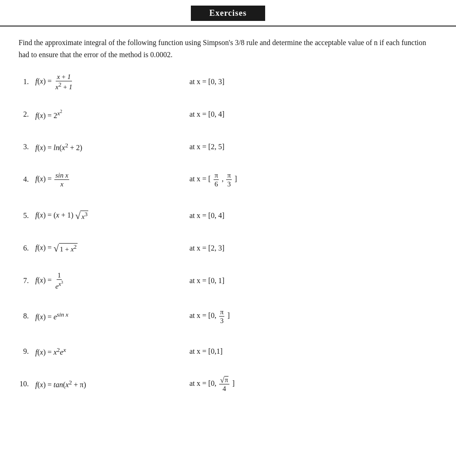 The image size is (456, 476). Describe the element at coordinates (25, 216) in the screenshot. I see `exercise-number-5: 5.` at that location.